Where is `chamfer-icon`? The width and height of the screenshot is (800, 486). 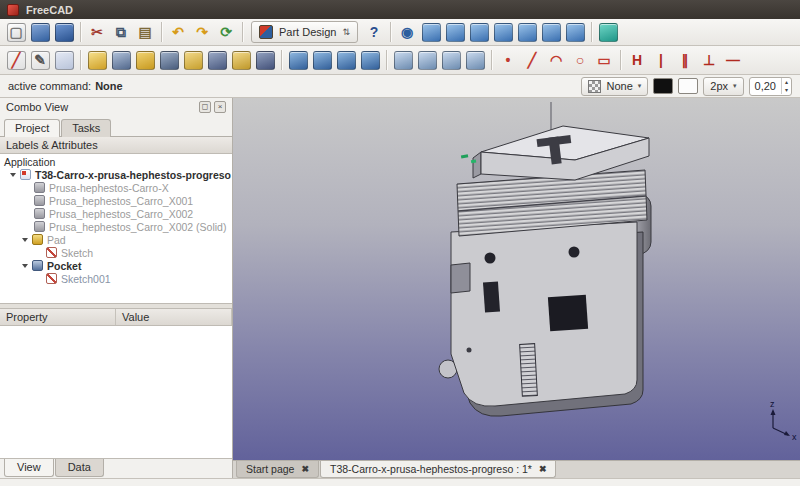 chamfer-icon is located at coordinates (322, 60).